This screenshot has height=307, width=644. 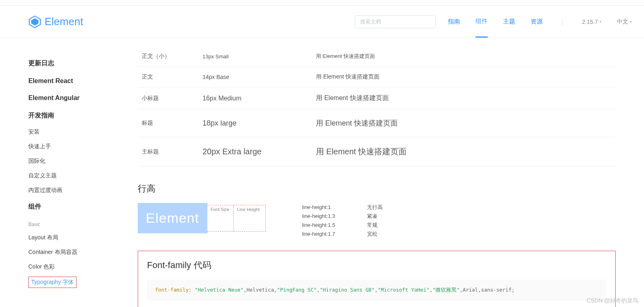 I want to click on table-row: 标题18px large用 Element 快速搭建页面, so click(x=377, y=123).